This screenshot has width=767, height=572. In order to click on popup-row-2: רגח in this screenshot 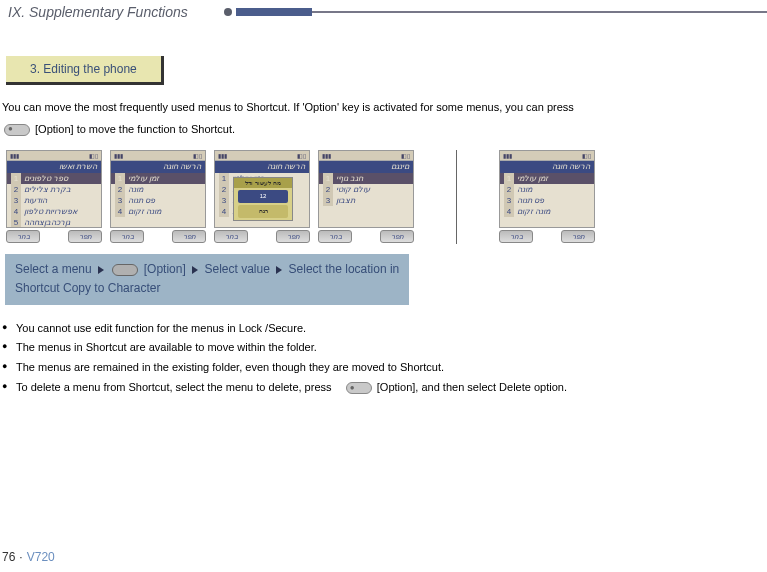, I will do `click(263, 212)`.